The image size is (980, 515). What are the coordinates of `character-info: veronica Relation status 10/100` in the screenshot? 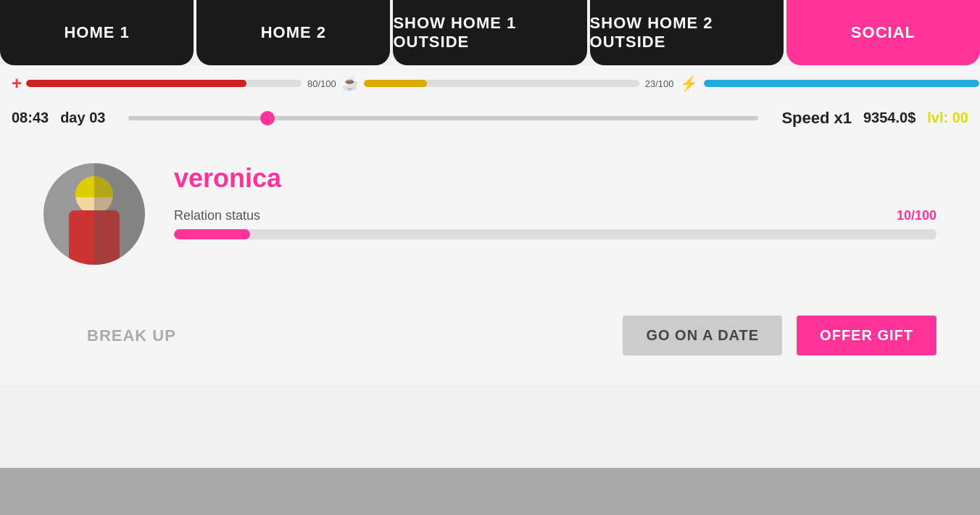 It's located at (555, 202).